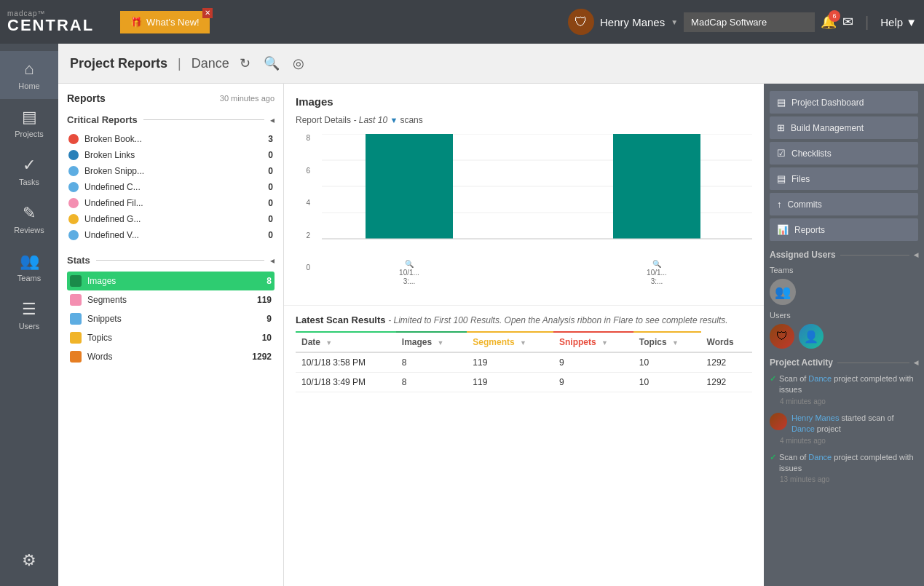 This screenshot has height=586, width=924. I want to click on right-nav-item: ↑ Commits, so click(844, 204).